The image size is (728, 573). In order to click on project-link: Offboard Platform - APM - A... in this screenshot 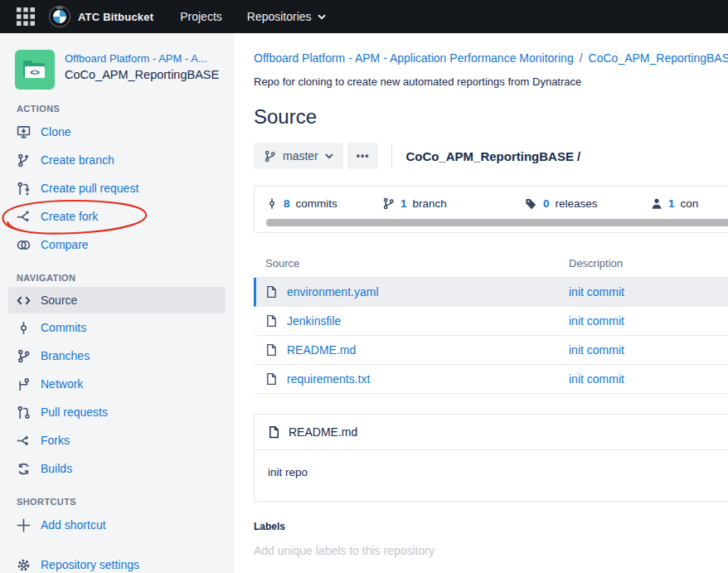, I will do `click(142, 58)`.